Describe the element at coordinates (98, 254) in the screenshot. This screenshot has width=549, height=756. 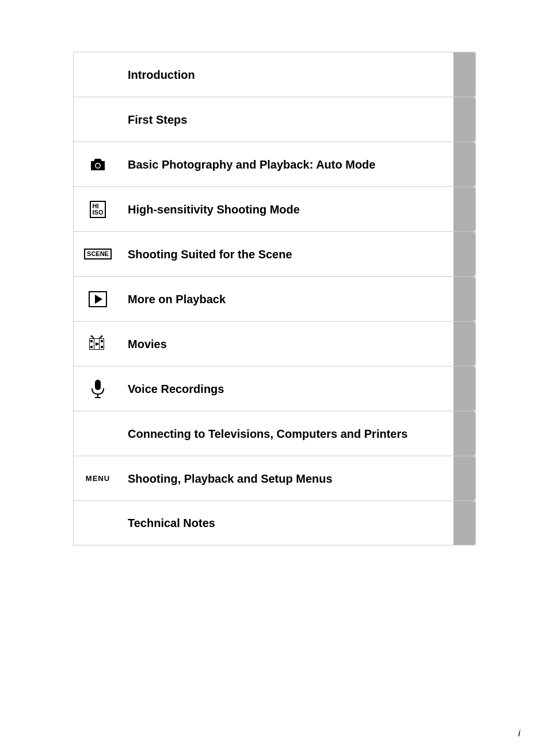
I see `scene-icon-text: SCENE` at that location.